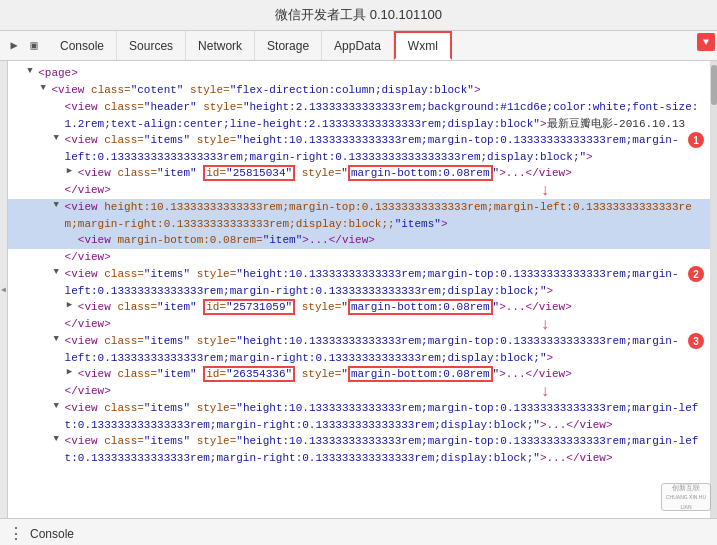 Image resolution: width=717 pixels, height=545 pixels. What do you see at coordinates (16, 534) in the screenshot?
I see `menu-icon: ⋮` at bounding box center [16, 534].